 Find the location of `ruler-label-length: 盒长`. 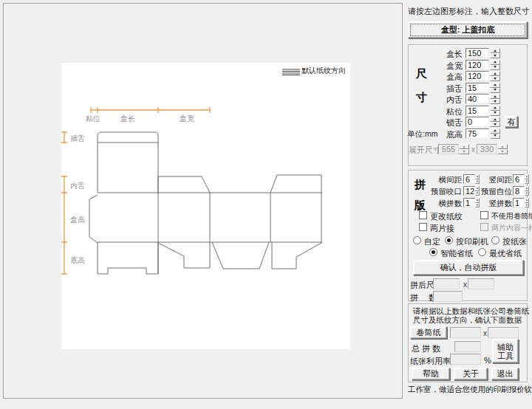

ruler-label-length: 盒长 is located at coordinates (128, 119).